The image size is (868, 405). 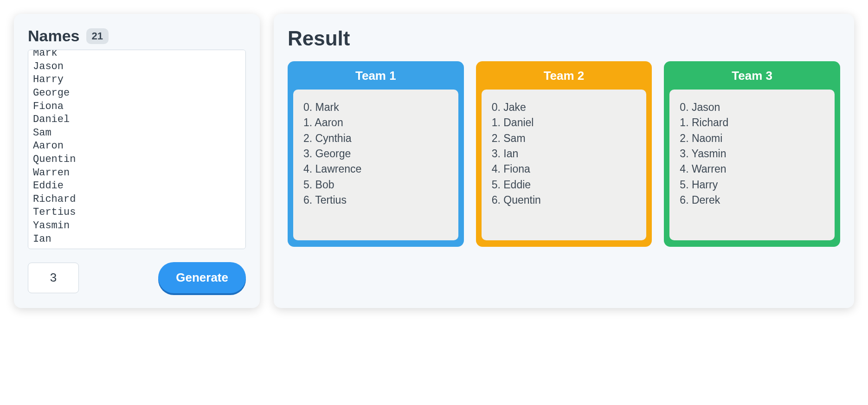 What do you see at coordinates (376, 169) in the screenshot?
I see `team-member: 4. Lawrence` at bounding box center [376, 169].